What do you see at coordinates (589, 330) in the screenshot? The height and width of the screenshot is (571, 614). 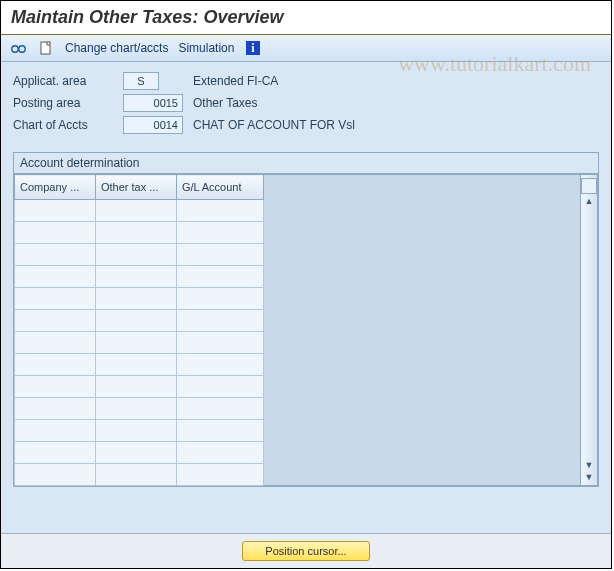 I see `vertical-scrollbar: ▲ ▼ ▼` at bounding box center [589, 330].